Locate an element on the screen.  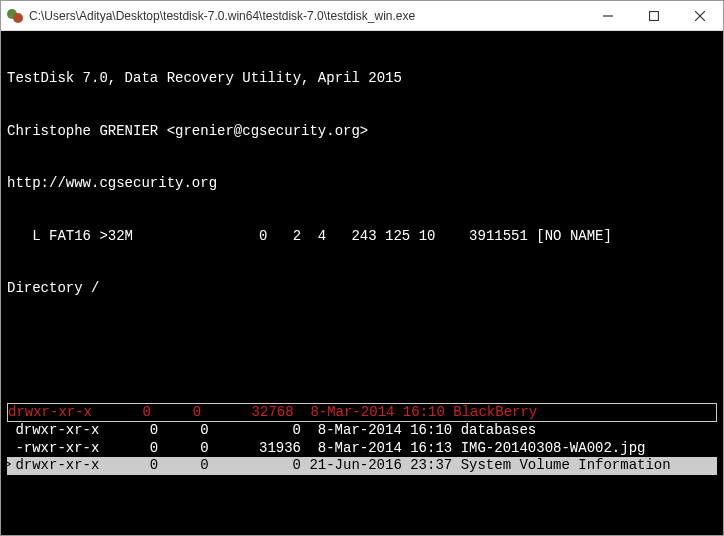
file-size: 32768 is located at coordinates (247, 413).